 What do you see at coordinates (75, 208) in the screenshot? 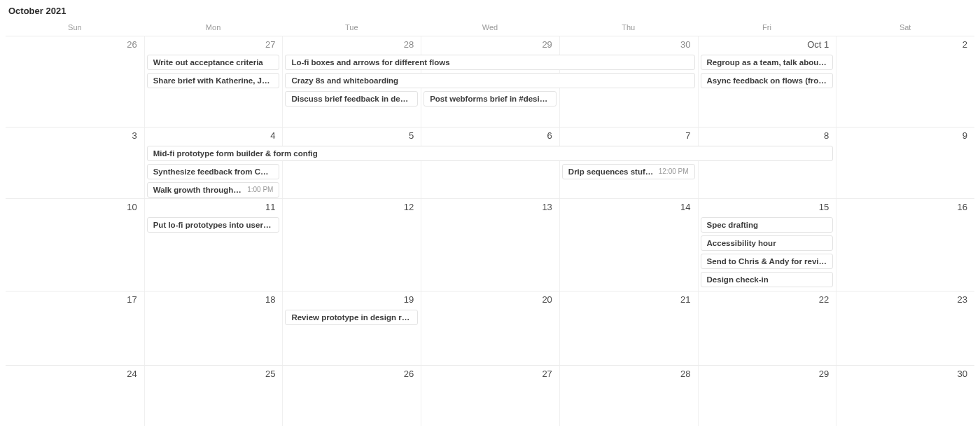
I see `day-number: 10` at bounding box center [75, 208].